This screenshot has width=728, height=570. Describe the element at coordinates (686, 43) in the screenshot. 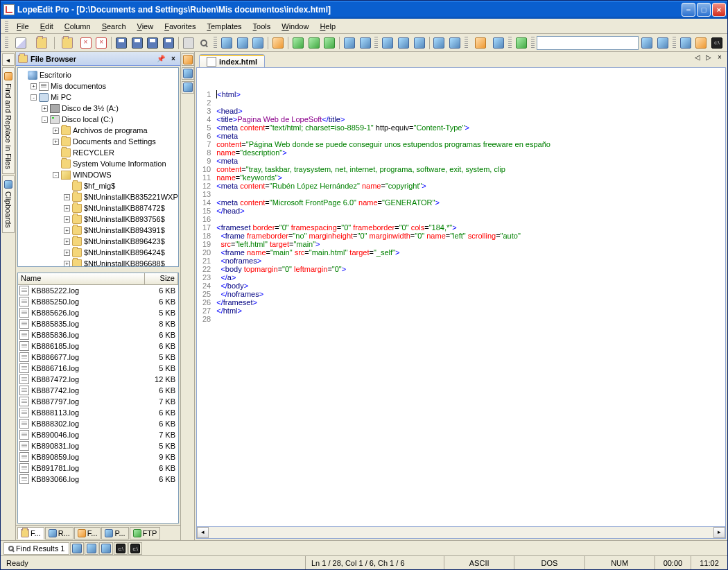

I see `window-button` at that location.